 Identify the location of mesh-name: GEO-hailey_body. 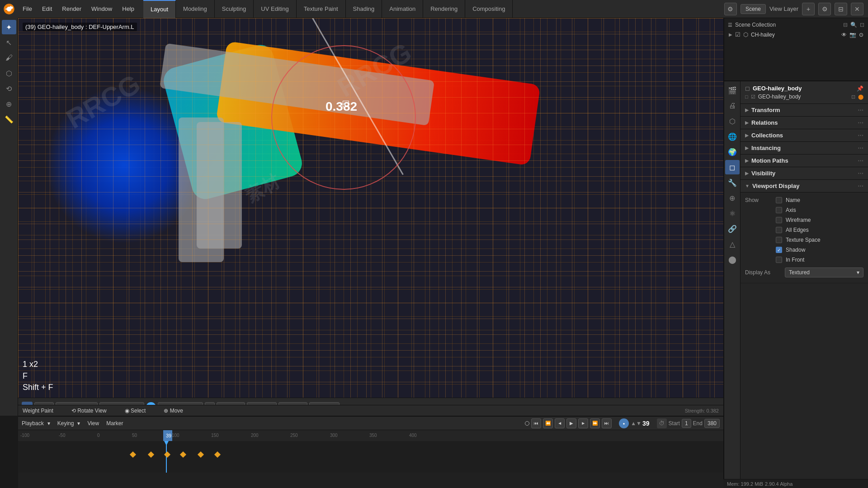
(779, 97).